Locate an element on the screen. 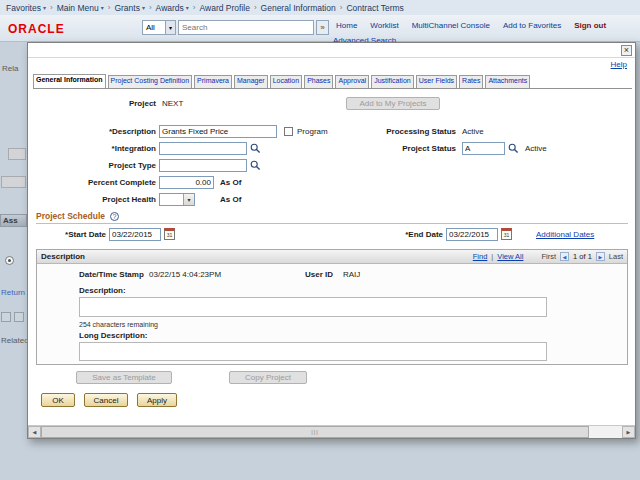  end-date-label: *End Date is located at coordinates (408, 234).